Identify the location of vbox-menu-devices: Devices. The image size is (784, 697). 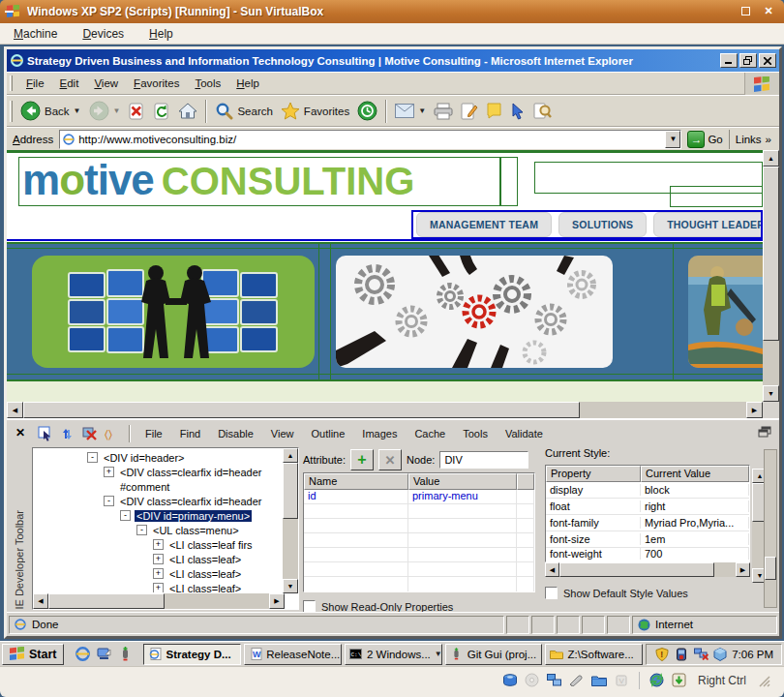
(103, 34).